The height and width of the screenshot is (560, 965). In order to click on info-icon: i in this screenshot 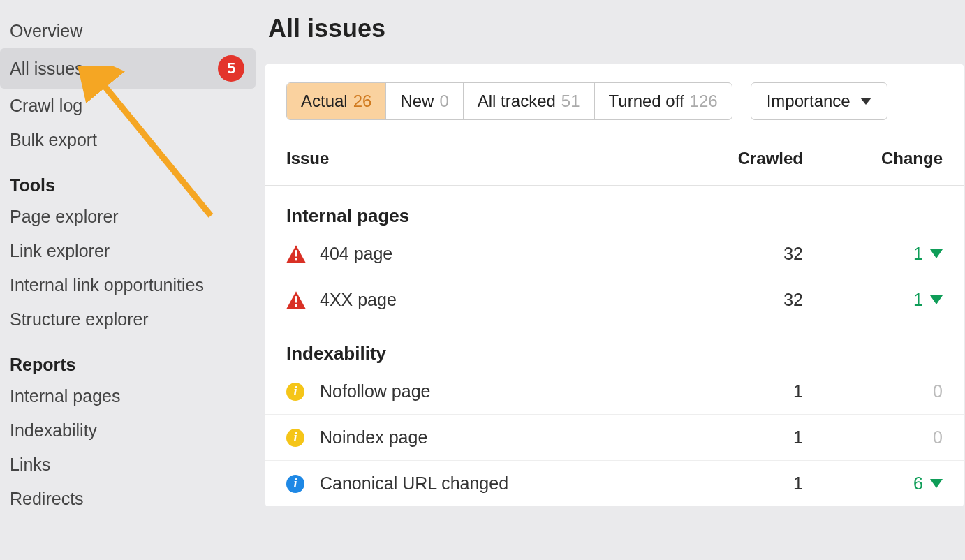, I will do `click(295, 484)`.